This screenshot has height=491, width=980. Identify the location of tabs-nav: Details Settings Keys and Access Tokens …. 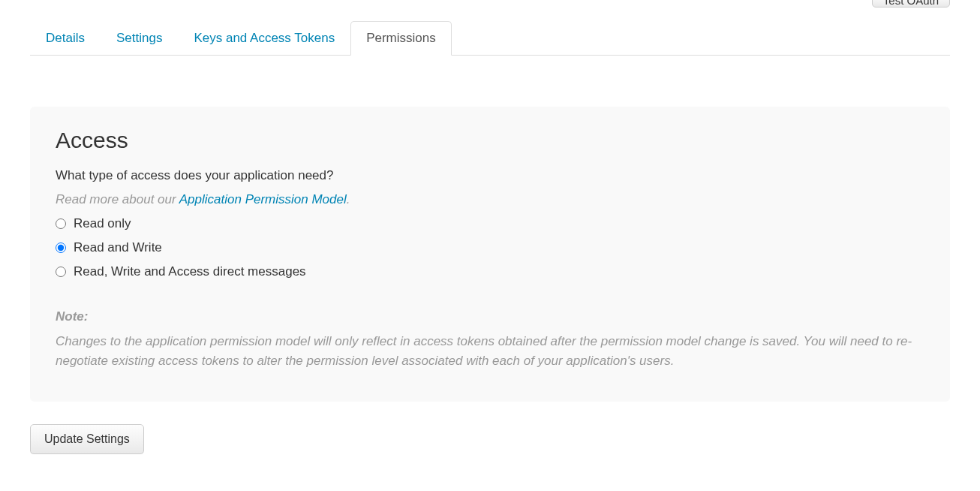
(490, 38).